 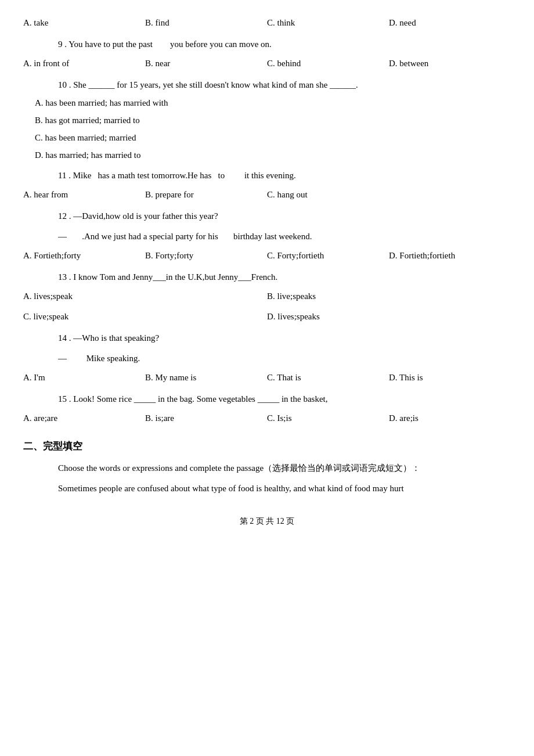 I want to click on q10-option-c: C. has been married; married, so click(x=267, y=138).